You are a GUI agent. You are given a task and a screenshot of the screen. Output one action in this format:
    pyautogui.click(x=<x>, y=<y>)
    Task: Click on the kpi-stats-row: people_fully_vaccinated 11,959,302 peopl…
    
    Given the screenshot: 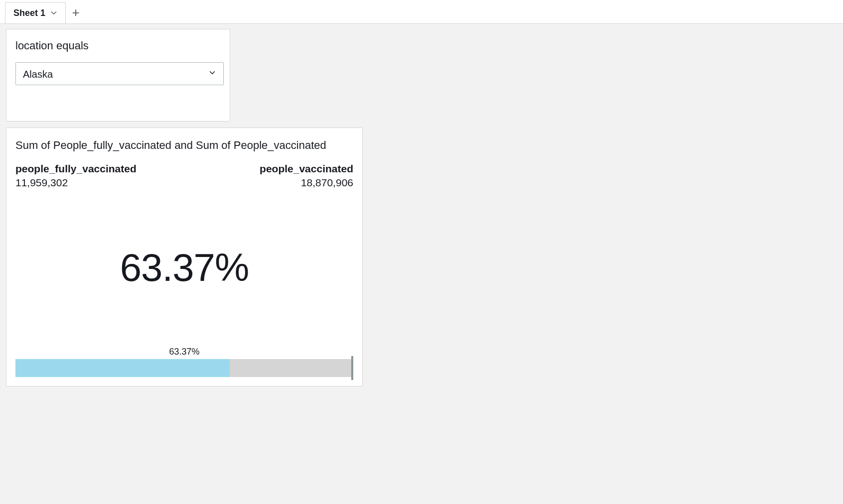 What is the action you would take?
    pyautogui.click(x=184, y=176)
    